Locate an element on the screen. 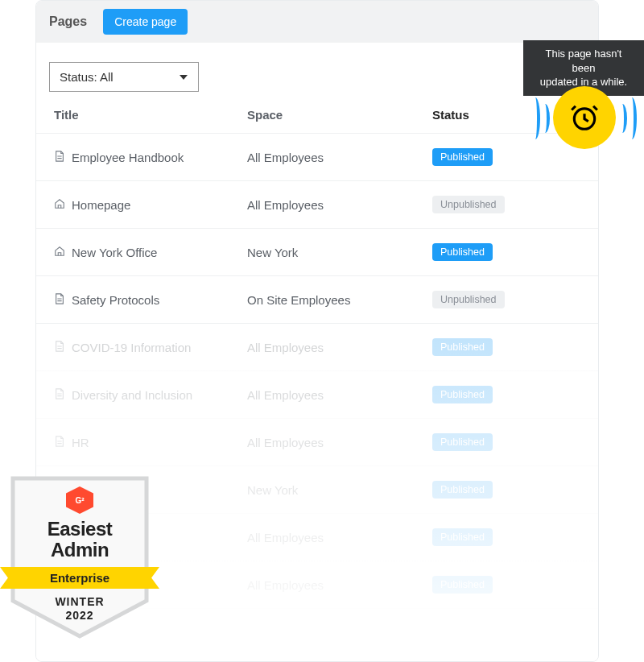 The width and height of the screenshot is (644, 662). row-title: Employee Handbook is located at coordinates (127, 158).